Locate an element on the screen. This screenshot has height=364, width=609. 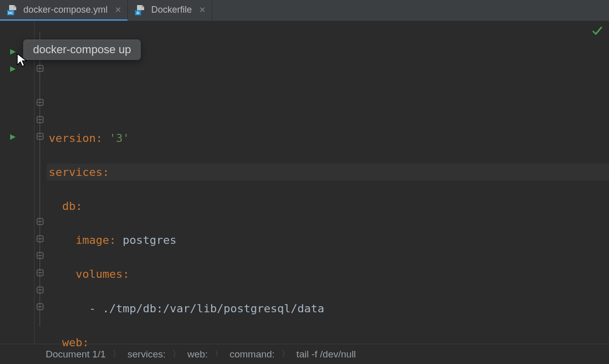
fold-guide-line is located at coordinates (40, 179).